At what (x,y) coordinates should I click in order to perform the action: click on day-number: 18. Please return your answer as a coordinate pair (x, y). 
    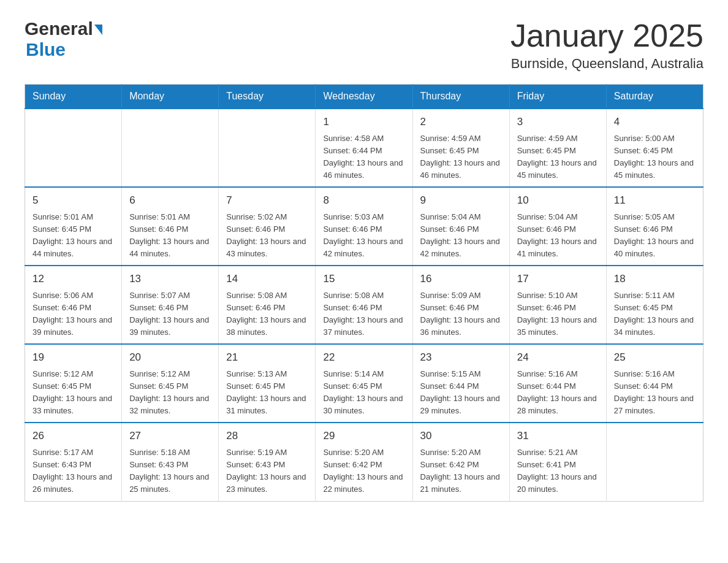
    Looking at the image, I should click on (654, 279).